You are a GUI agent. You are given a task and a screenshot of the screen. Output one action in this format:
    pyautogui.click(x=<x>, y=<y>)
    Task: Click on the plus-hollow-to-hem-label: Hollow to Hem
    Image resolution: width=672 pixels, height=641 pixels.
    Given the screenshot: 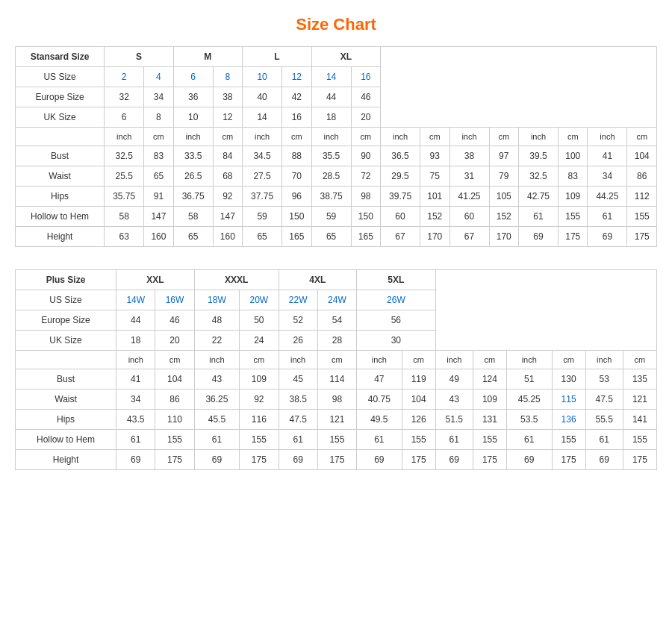 What is the action you would take?
    pyautogui.click(x=66, y=440)
    